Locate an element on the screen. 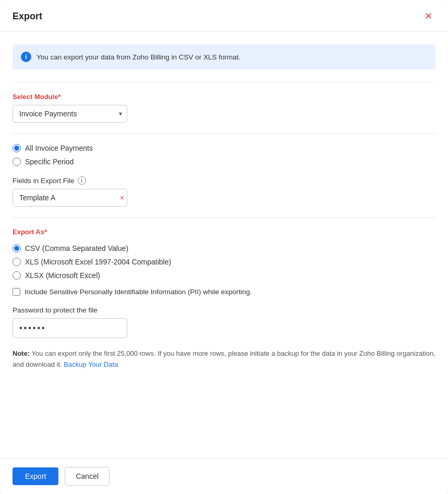 The image size is (448, 494). backup-link: Backup Your Data is located at coordinates (91, 364).